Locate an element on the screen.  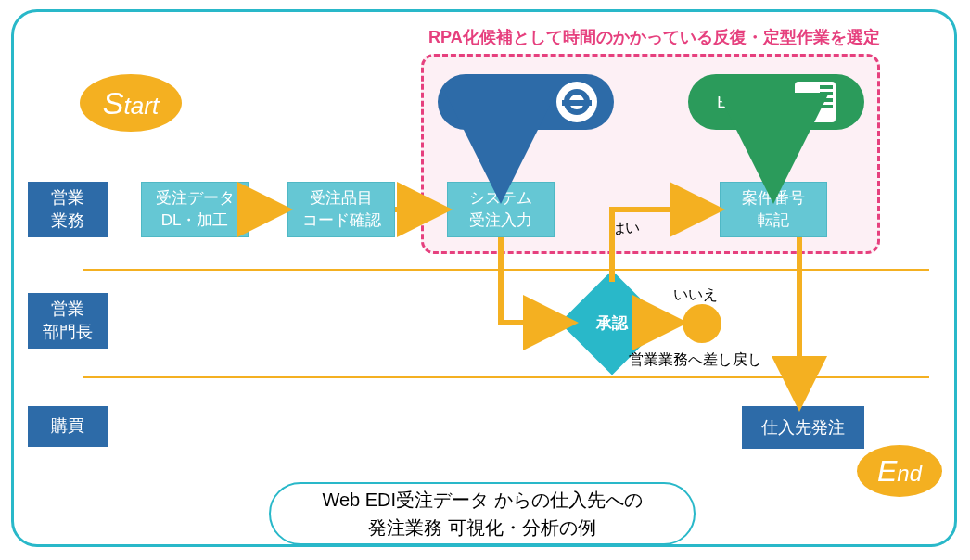
lane-purchasing: 購買 is located at coordinates (68, 426).